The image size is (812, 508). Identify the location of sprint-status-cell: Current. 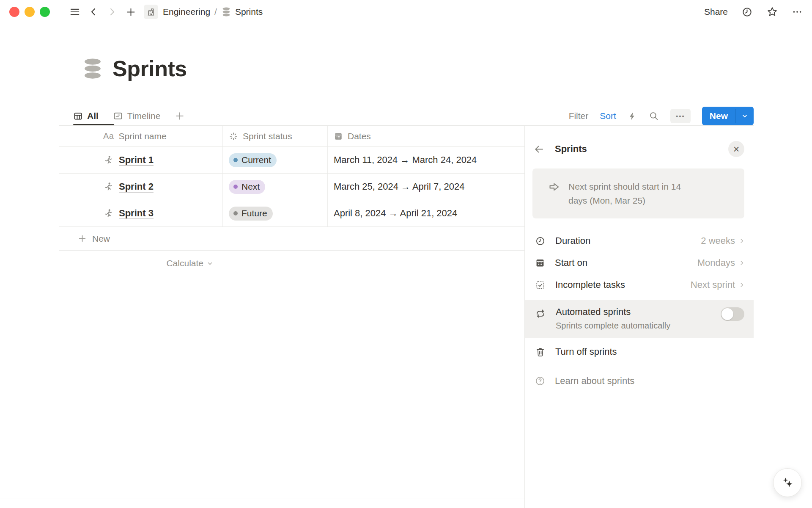
(275, 160).